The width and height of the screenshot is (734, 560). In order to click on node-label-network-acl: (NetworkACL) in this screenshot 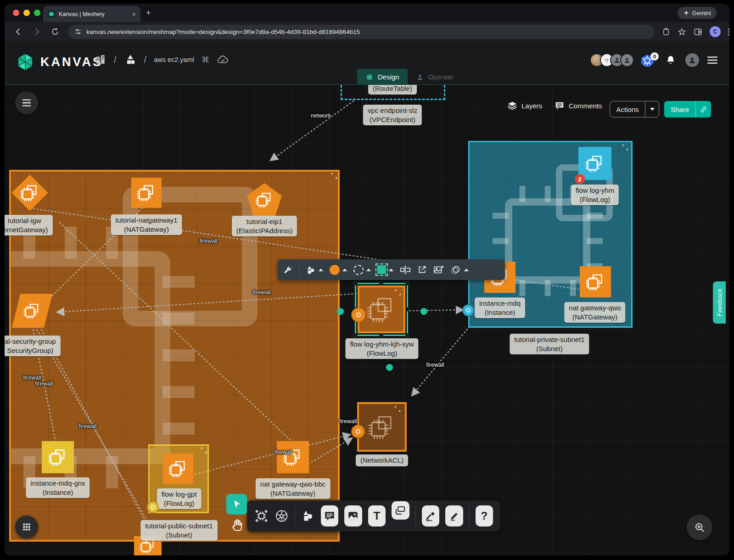, I will do `click(382, 460)`.